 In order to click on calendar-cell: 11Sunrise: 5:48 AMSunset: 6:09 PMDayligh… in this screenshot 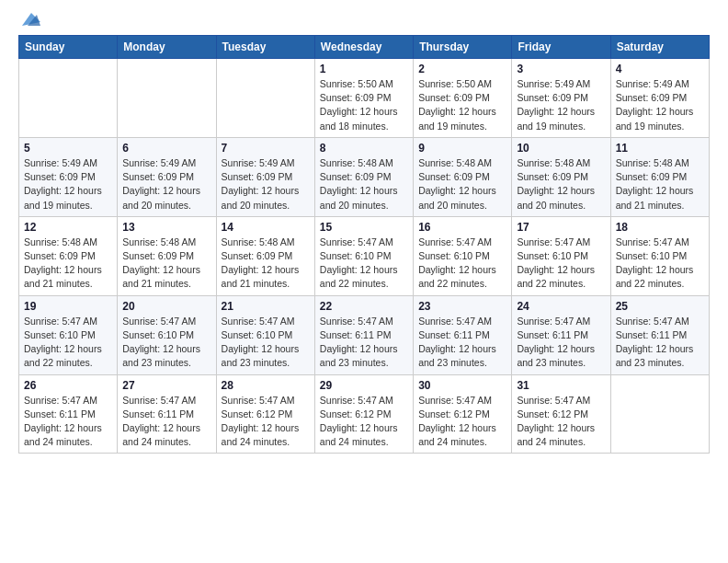, I will do `click(660, 177)`.